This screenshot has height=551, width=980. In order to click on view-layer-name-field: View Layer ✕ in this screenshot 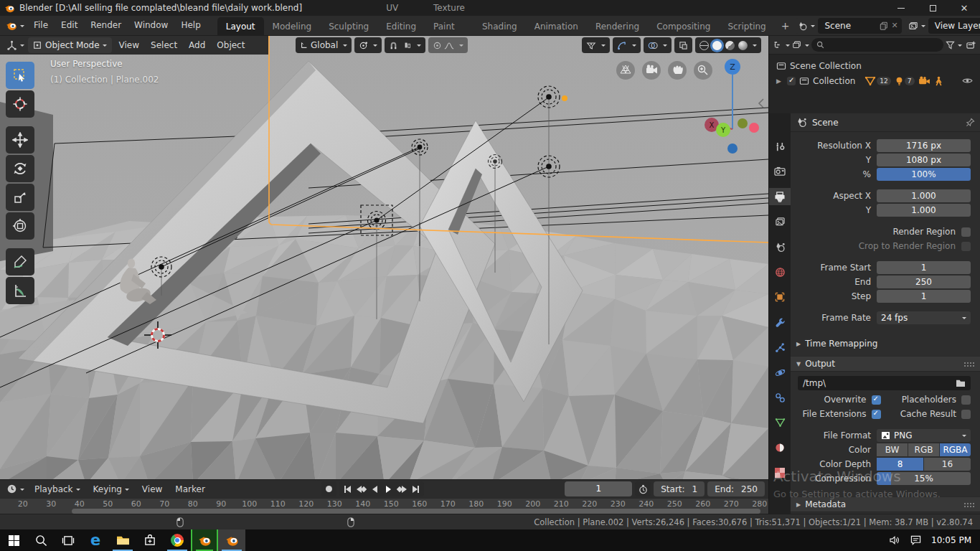, I will do `click(954, 26)`.